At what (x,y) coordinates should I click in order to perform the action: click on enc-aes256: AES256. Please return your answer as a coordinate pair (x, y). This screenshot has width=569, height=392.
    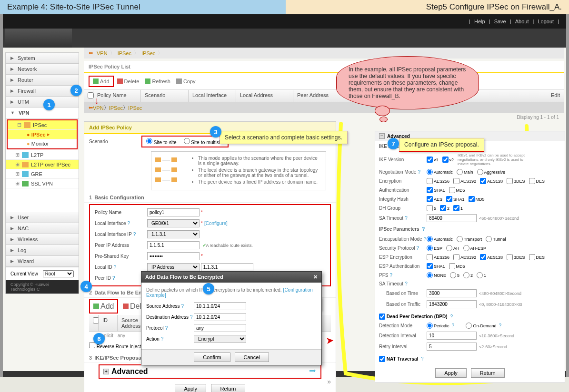
    Looking at the image, I should click on (438, 181).